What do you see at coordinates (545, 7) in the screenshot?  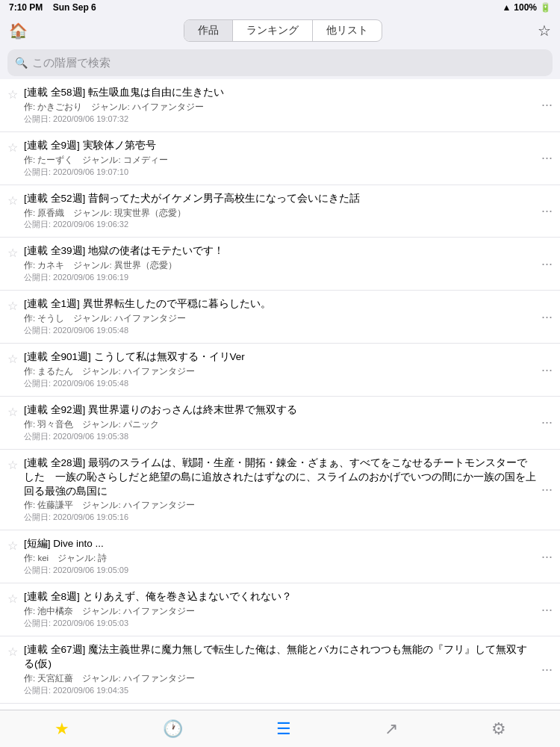 I see `battery-icon: 🔋` at bounding box center [545, 7].